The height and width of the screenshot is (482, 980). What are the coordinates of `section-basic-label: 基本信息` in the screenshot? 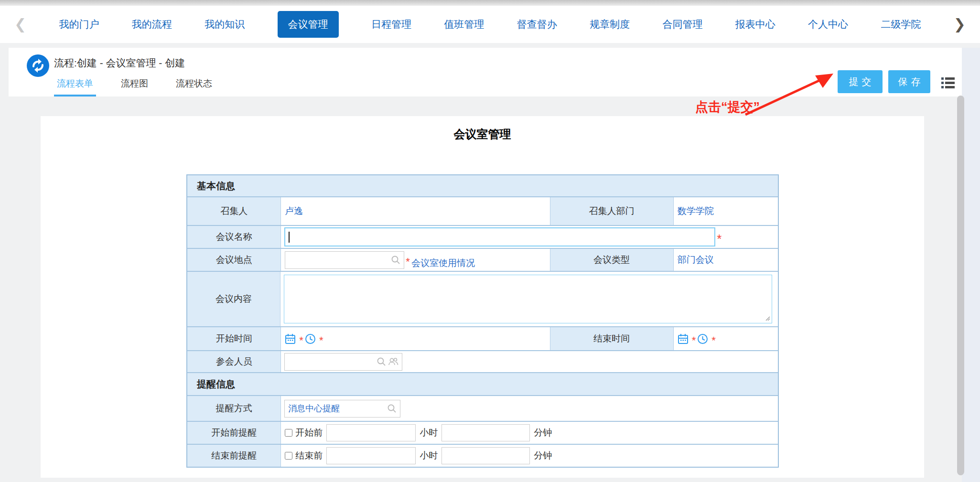 It's located at (483, 186).